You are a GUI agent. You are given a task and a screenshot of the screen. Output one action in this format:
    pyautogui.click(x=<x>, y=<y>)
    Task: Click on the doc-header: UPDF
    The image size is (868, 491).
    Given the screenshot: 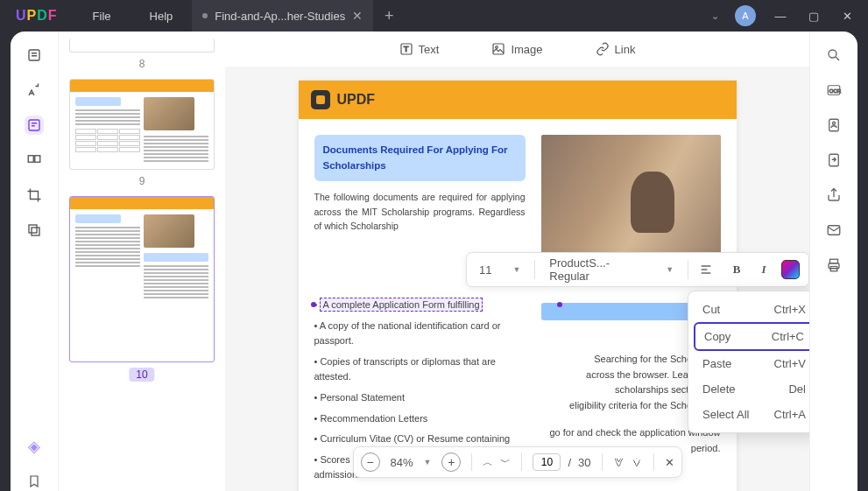 What is the action you would take?
    pyautogui.click(x=518, y=100)
    